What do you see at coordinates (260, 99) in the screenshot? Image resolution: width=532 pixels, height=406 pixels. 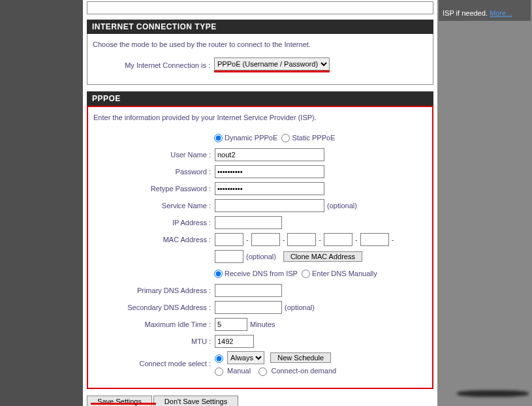 I see `section-header-pppoe: PPPOE` at bounding box center [260, 99].